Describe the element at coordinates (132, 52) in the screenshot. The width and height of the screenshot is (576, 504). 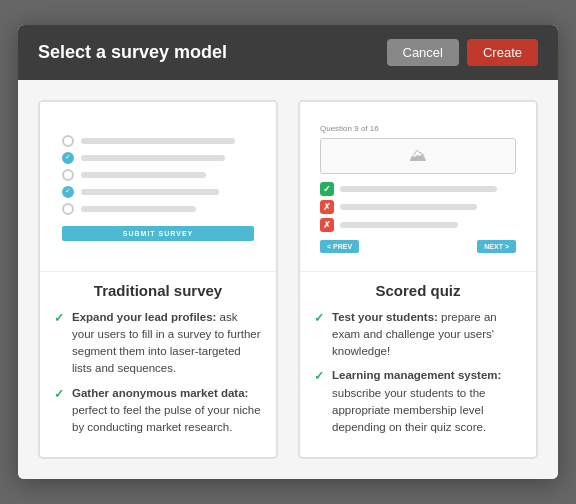
I see `modal-title: Select a survey model` at that location.